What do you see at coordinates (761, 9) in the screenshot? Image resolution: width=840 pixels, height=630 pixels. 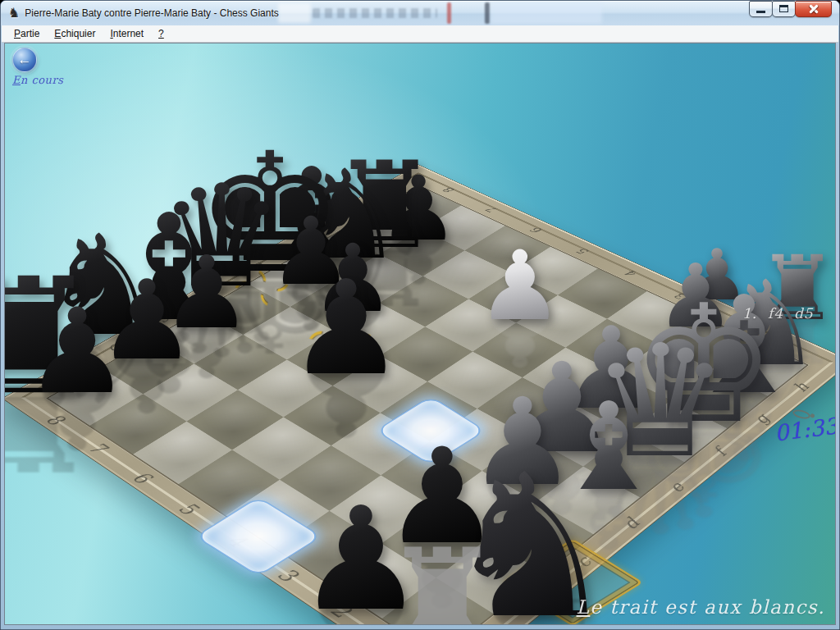 I see `minimize-button` at bounding box center [761, 9].